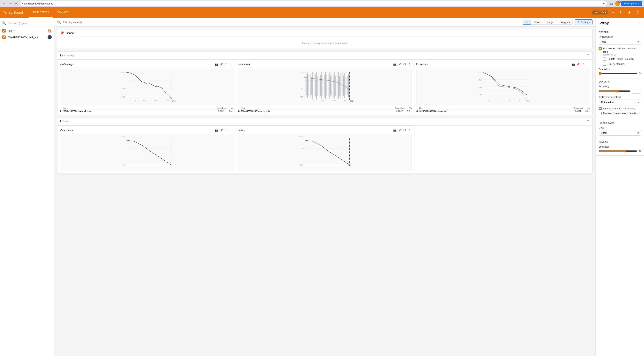  Describe the element at coordinates (613, 13) in the screenshot. I see `theme-button: ☀` at that location.